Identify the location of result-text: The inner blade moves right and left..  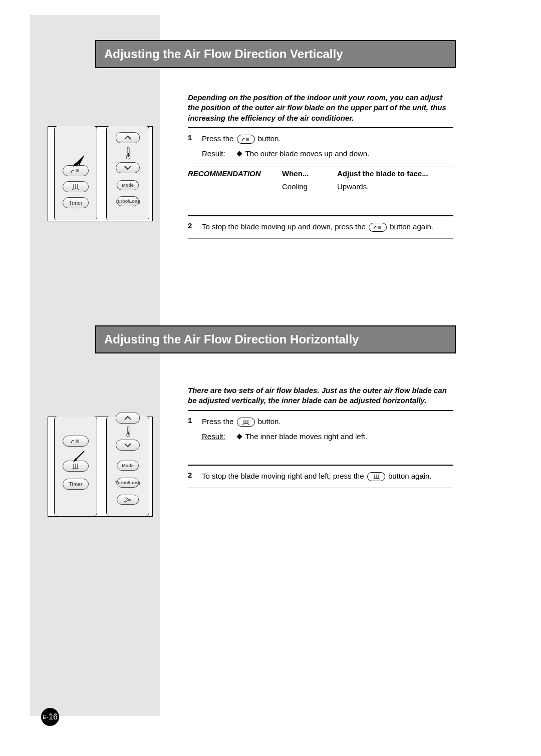
(307, 437).